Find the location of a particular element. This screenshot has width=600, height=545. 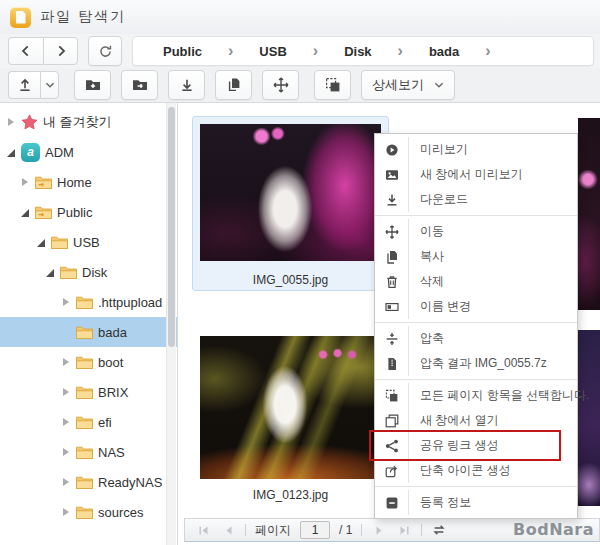

breadcrumb-item-disk: Disk is located at coordinates (358, 52).